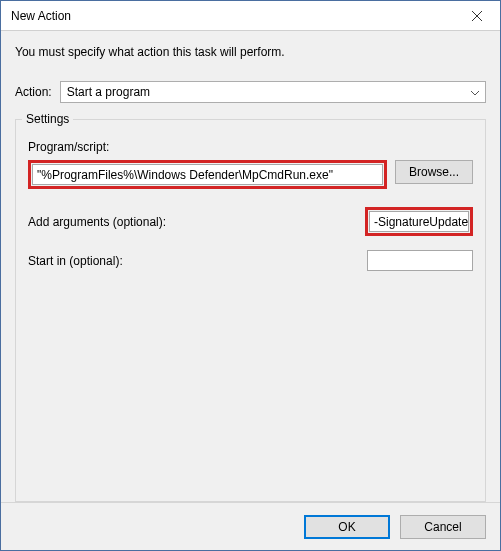 Image resolution: width=501 pixels, height=551 pixels. Describe the element at coordinates (434, 172) in the screenshot. I see `browse-button: Browse...` at that location.